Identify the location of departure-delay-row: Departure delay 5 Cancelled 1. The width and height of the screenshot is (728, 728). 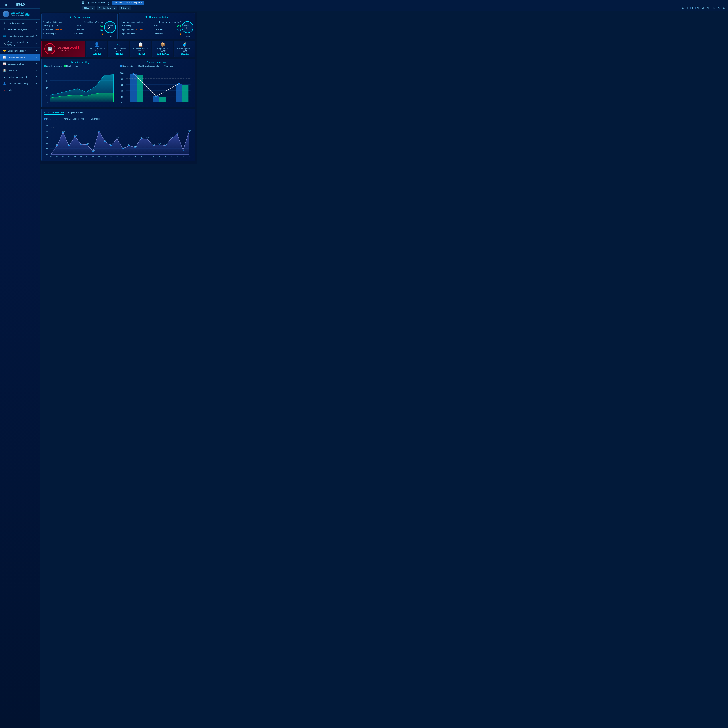
(151, 34).